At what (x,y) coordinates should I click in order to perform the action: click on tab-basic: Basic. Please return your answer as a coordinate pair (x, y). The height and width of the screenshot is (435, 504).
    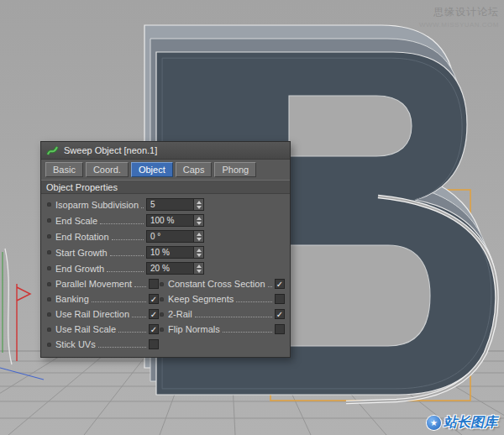
    Looking at the image, I should click on (64, 170).